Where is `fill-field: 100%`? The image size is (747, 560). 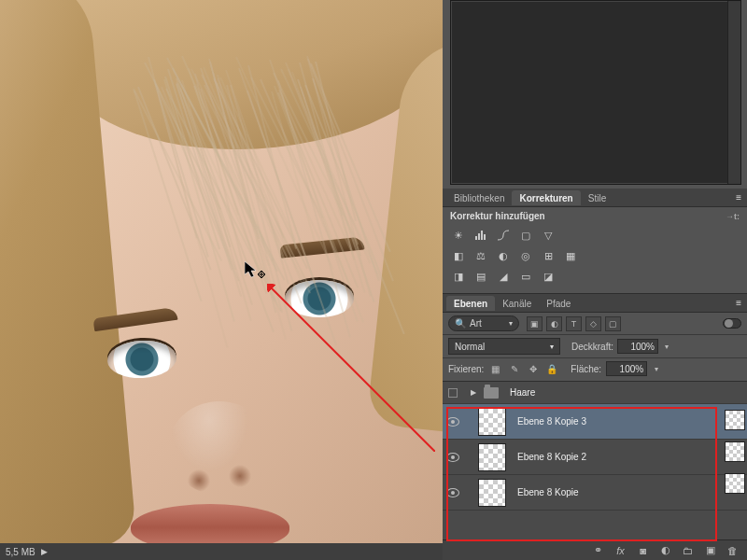 fill-field: 100% is located at coordinates (627, 369).